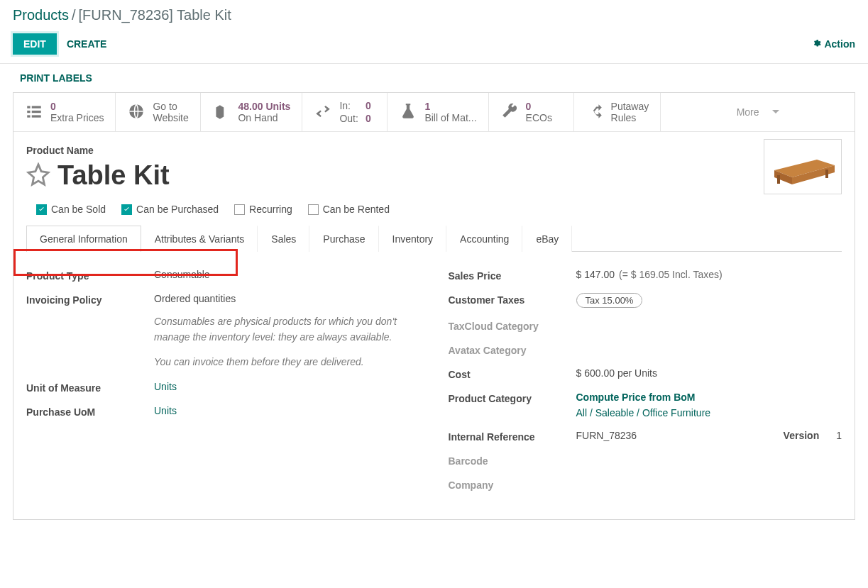 Image resolution: width=868 pixels, height=588 pixels. Describe the element at coordinates (434, 112) in the screenshot. I see `stat-buttons: 0Extra Prices Go toWebsite 48.00 UnitsOn…` at that location.